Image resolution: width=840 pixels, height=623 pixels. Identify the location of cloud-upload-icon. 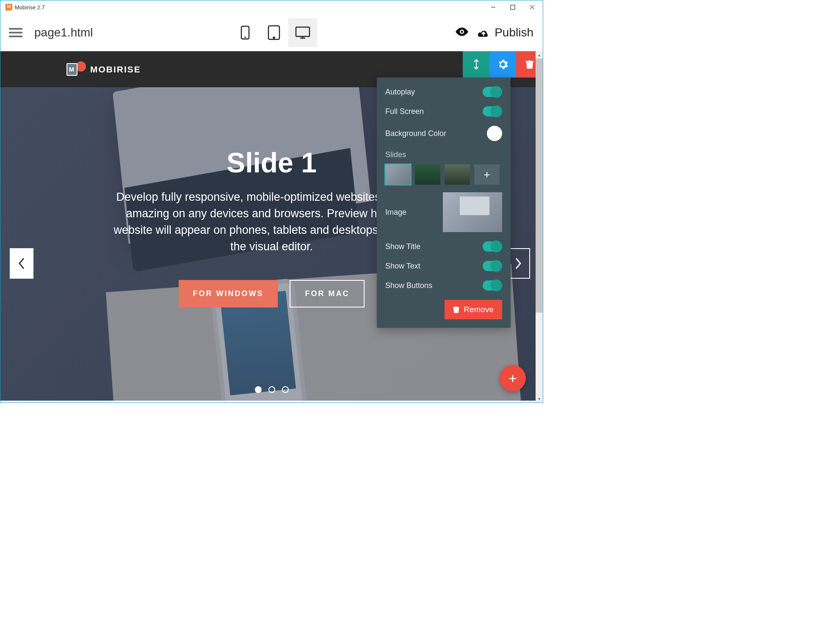
(484, 33).